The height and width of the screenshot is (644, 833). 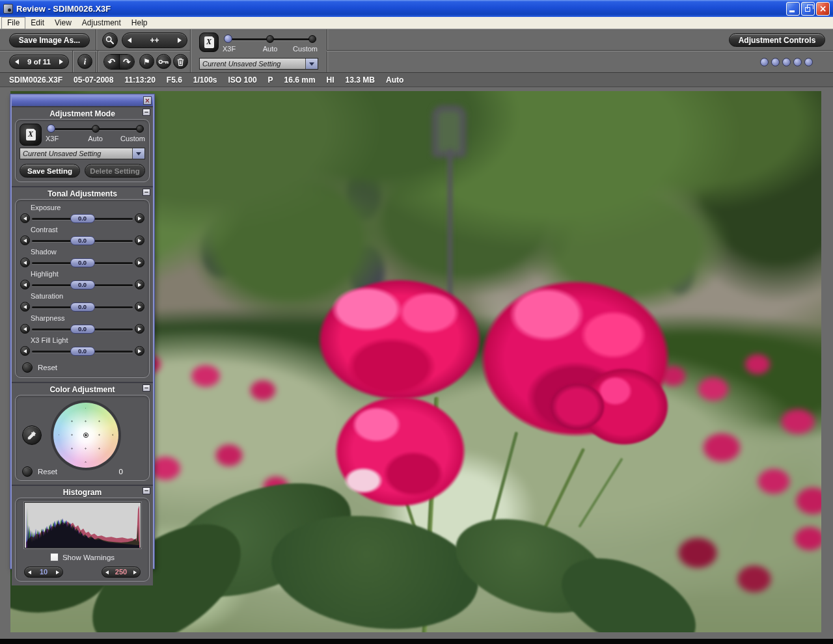 I want to click on adjustment-panel: × Adjustment Mode − X, so click(x=82, y=332).